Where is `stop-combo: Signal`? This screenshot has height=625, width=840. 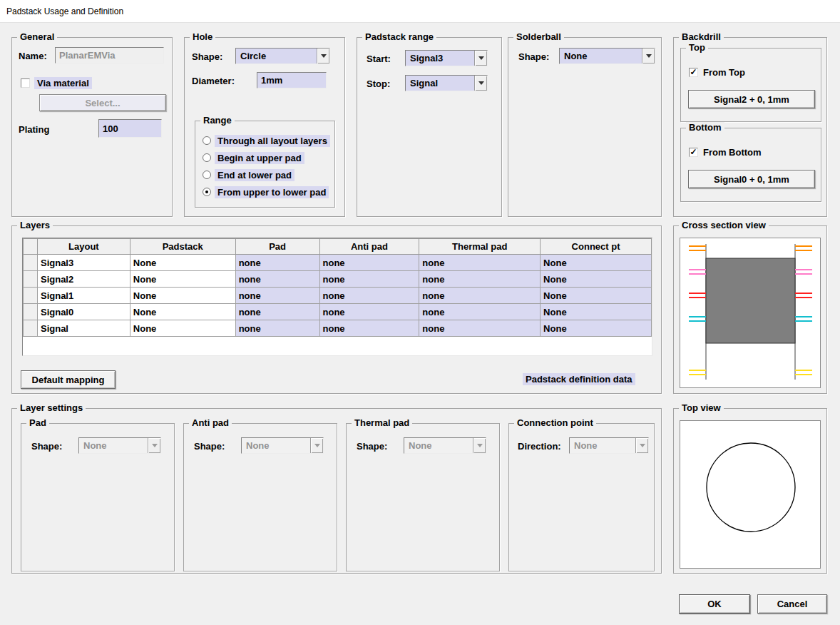
stop-combo: Signal is located at coordinates (446, 83).